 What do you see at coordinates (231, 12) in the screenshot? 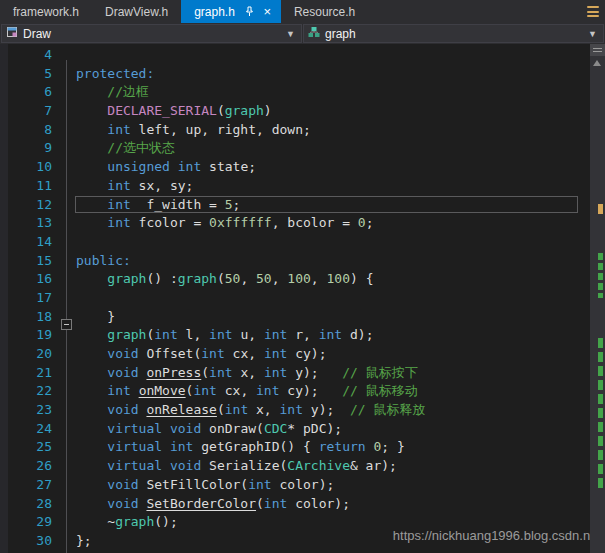
I see `tab-graph-h: graph.h×` at bounding box center [231, 12].